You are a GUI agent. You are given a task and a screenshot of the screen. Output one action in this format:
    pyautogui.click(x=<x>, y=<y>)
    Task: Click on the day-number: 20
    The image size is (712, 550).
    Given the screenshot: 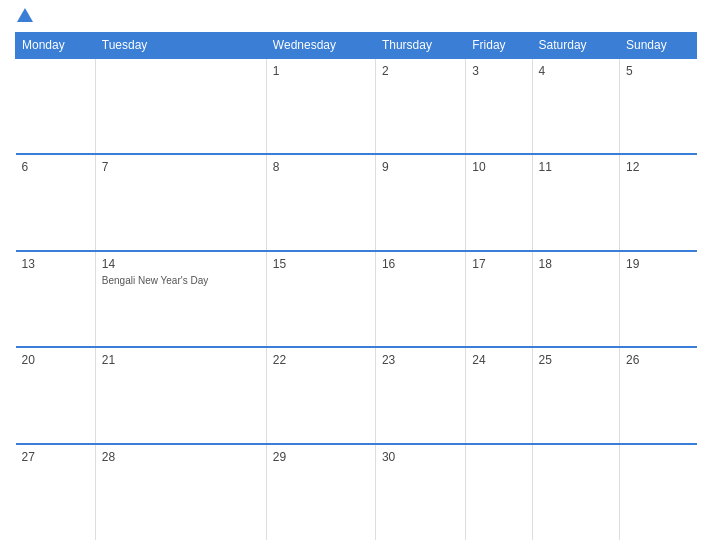 What is the action you would take?
    pyautogui.click(x=56, y=360)
    